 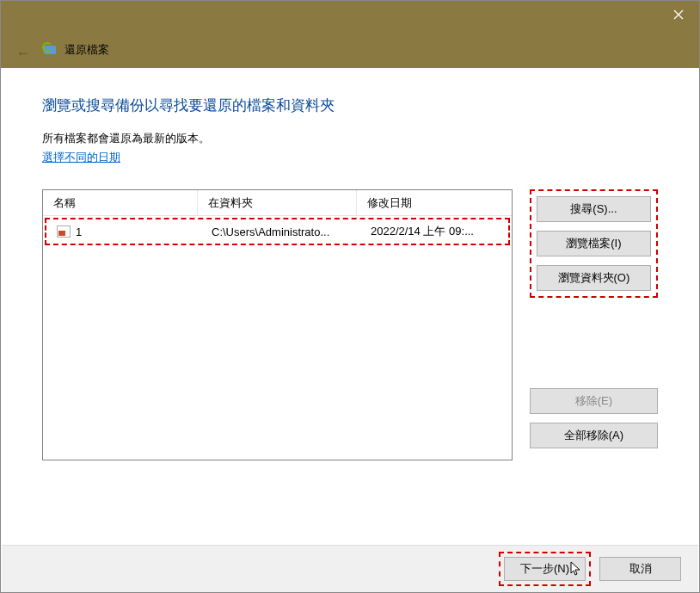 What do you see at coordinates (120, 203) in the screenshot?
I see `col-name: 名稱` at bounding box center [120, 203].